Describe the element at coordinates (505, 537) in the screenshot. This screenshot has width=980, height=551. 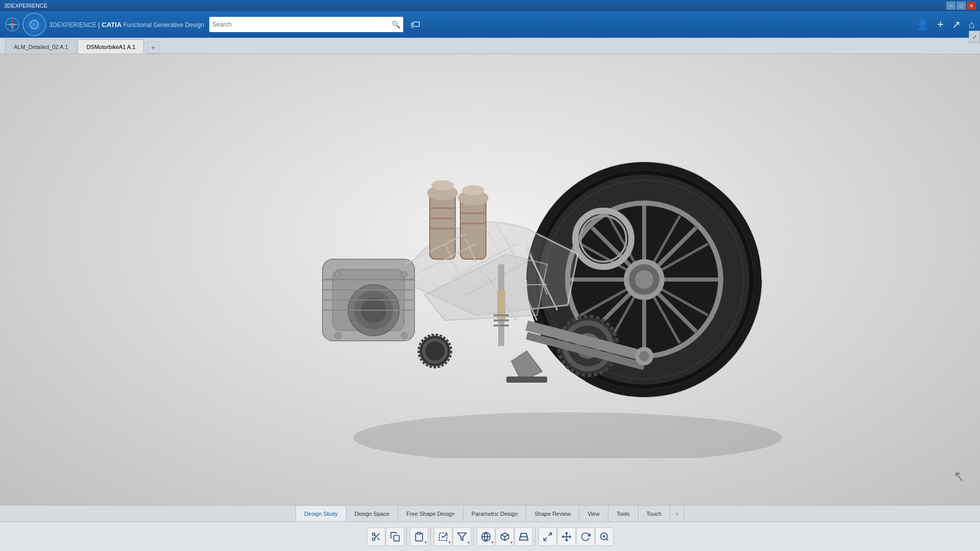
I see `cube-icon` at that location.